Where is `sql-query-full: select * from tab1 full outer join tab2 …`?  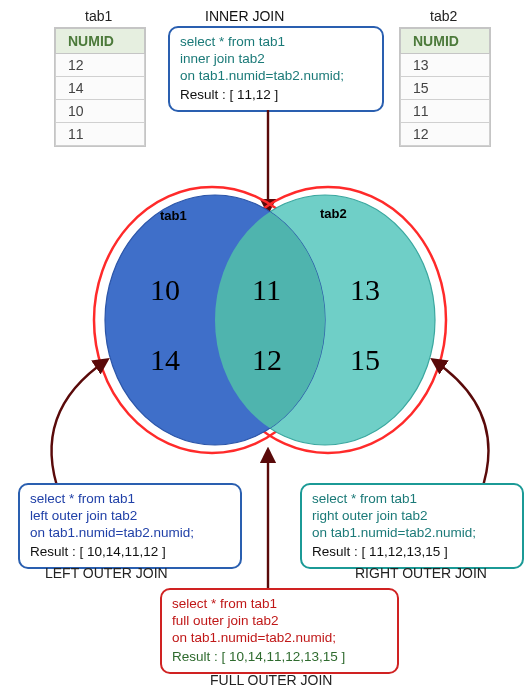 sql-query-full: select * from tab1 full outer join tab2 … is located at coordinates (280, 622).